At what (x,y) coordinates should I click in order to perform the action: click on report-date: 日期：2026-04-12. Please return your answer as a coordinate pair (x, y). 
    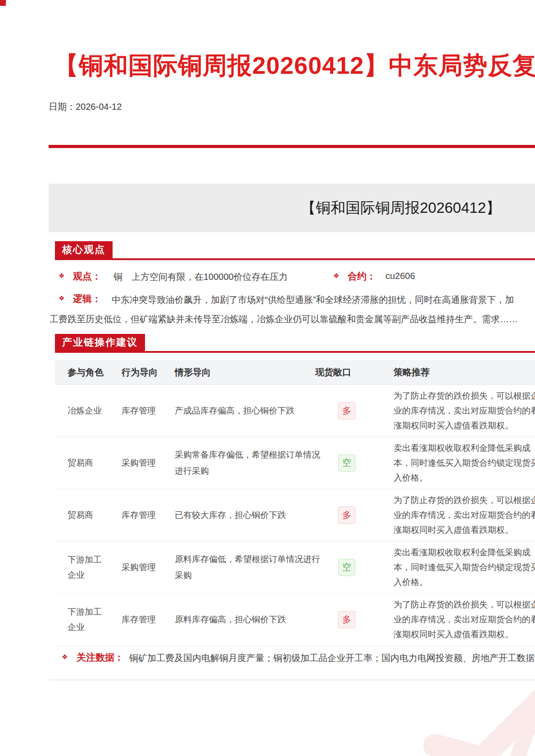
    Looking at the image, I should click on (85, 107).